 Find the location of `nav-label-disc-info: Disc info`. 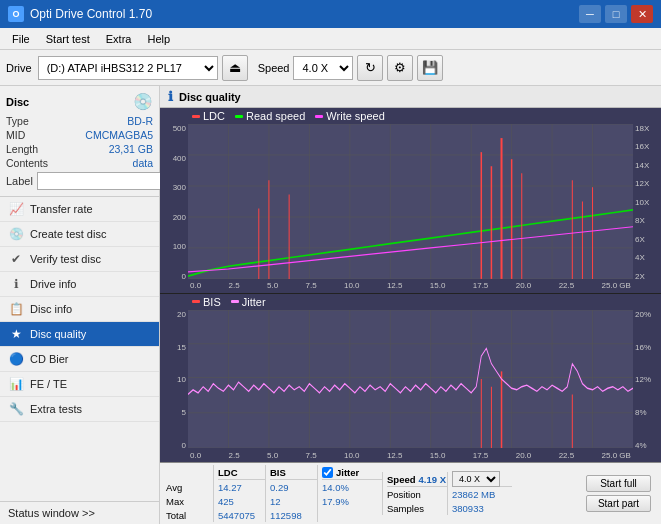

nav-label-disc-info: Disc info is located at coordinates (51, 309).